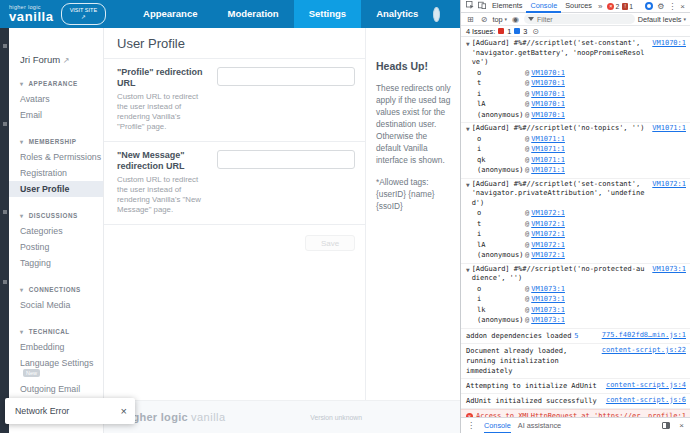 The width and height of the screenshot is (690, 433). Describe the element at coordinates (644, 336) in the screenshot. I see `source-link: 775.f402fd8…min.js:1` at that location.